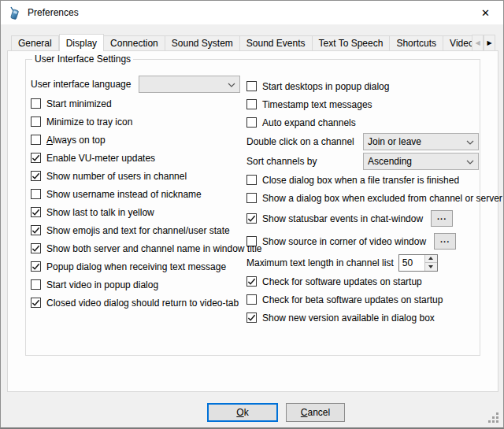 The height and width of the screenshot is (429, 504). Describe the element at coordinates (138, 230) in the screenshot. I see `checkbox-row: Show emojis and text for channel/user st…` at that location.